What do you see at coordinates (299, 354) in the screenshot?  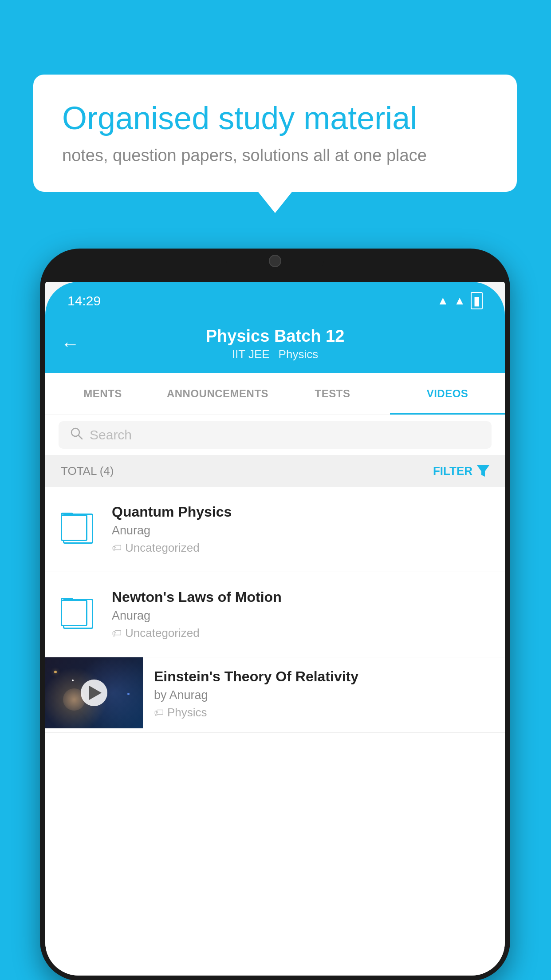 I see `subtitle-physics: Physics` at bounding box center [299, 354].